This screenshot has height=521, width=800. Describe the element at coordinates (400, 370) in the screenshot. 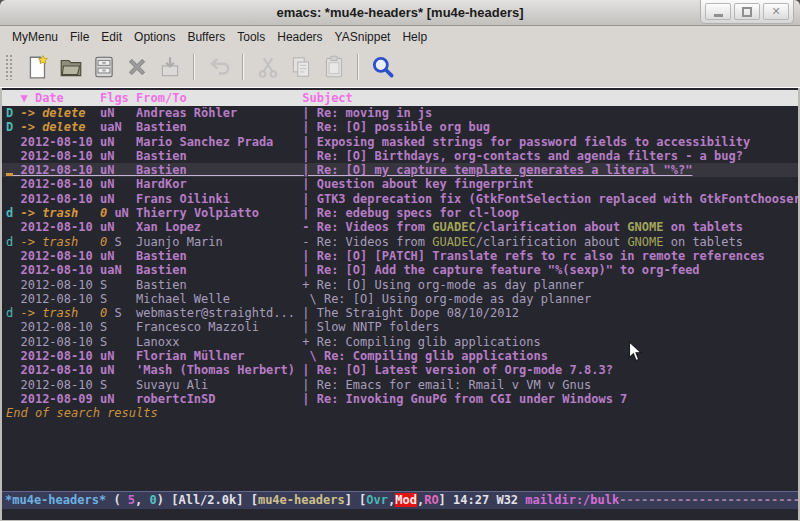

I see `message-row: 2012-08-10 uN 'Mash (Thomas Herbert) | R…` at that location.